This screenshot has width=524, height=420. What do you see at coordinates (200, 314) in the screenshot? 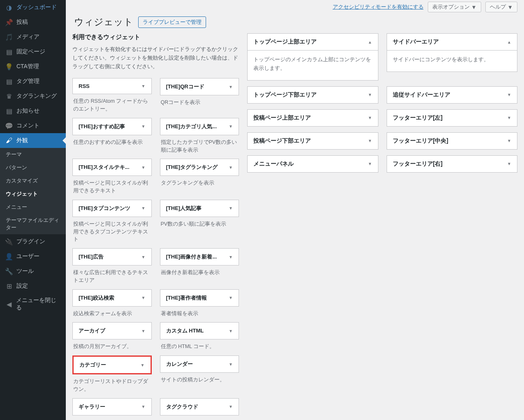
I see `widget-desc: 著者情報を表示` at bounding box center [200, 314].